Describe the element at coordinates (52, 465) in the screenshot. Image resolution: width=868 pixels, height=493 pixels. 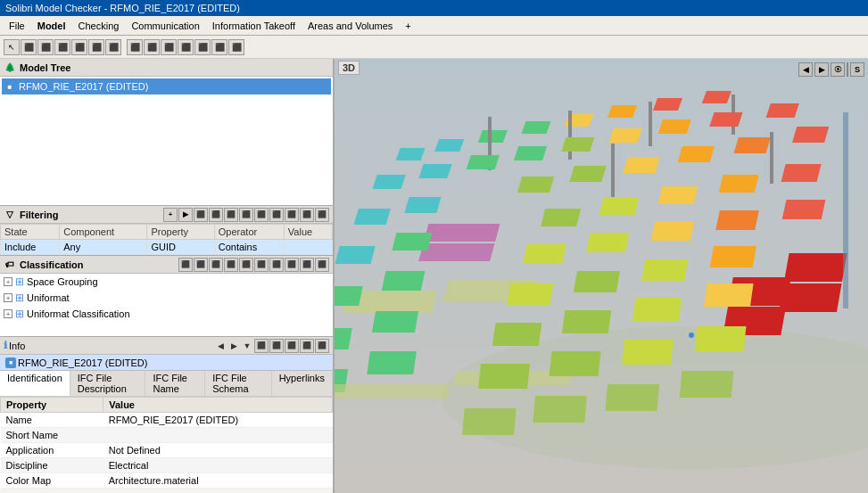
I see `info-prop-discipline: Discipline` at that location.